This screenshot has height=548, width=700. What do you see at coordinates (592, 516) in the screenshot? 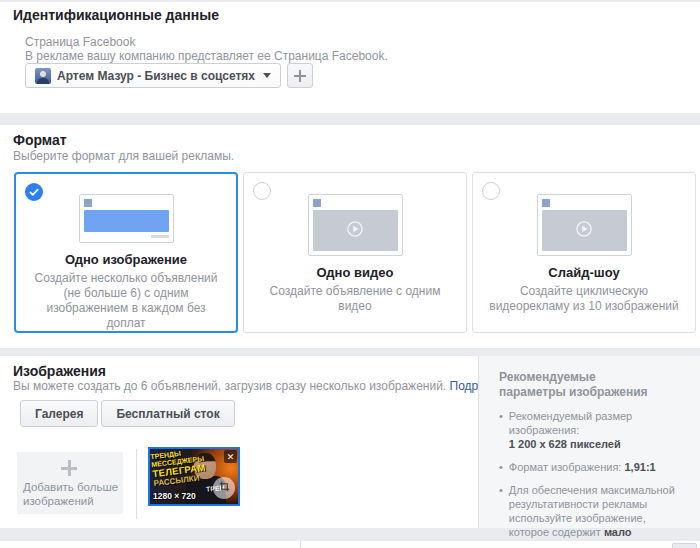
I see `recommendation-item: • Для обеспечения максимальной результат…` at bounding box center [592, 516].